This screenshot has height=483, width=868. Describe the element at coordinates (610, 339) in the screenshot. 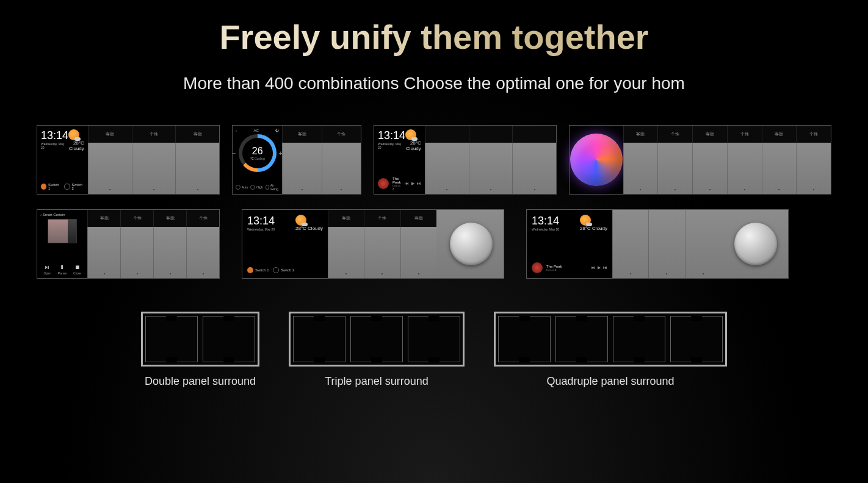

I see `frame-quad` at that location.